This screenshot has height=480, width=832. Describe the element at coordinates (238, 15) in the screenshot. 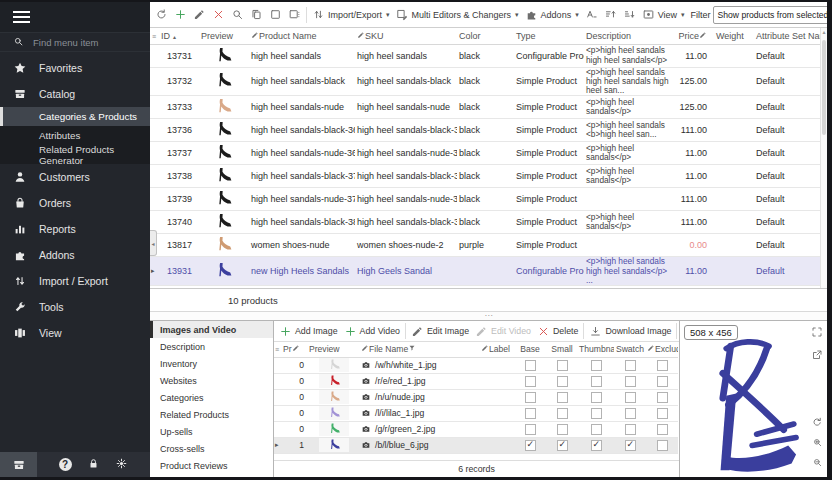

I see `search-button` at that location.